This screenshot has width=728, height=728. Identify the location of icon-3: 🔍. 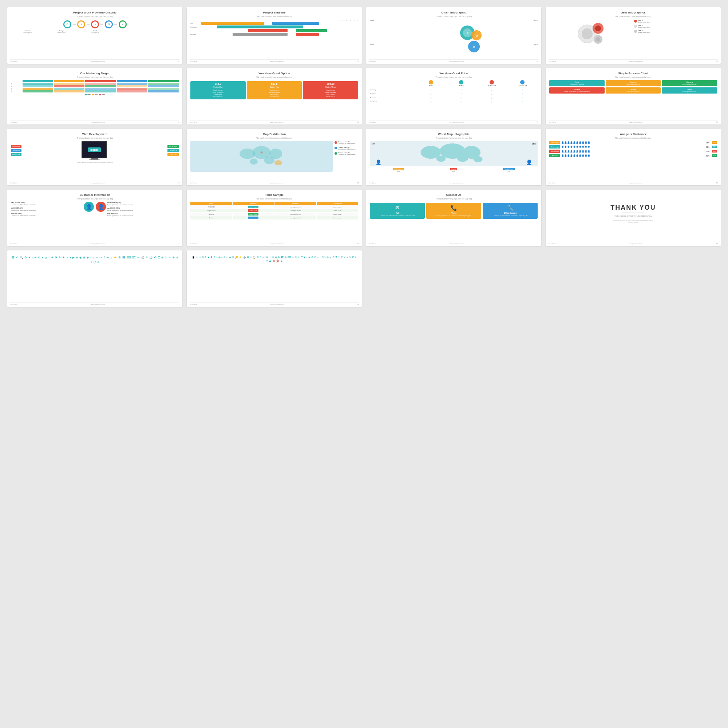
(21, 258).